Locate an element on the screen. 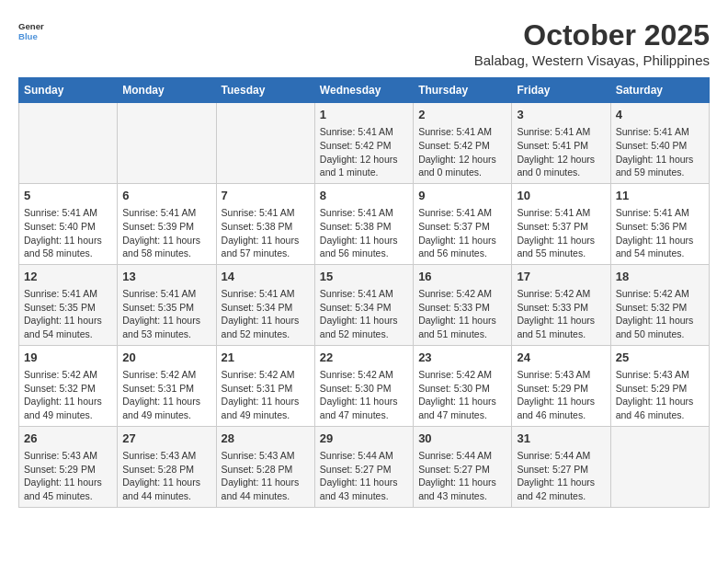 This screenshot has width=728, height=563. day-info-line: and 44 minutes. is located at coordinates (166, 497).